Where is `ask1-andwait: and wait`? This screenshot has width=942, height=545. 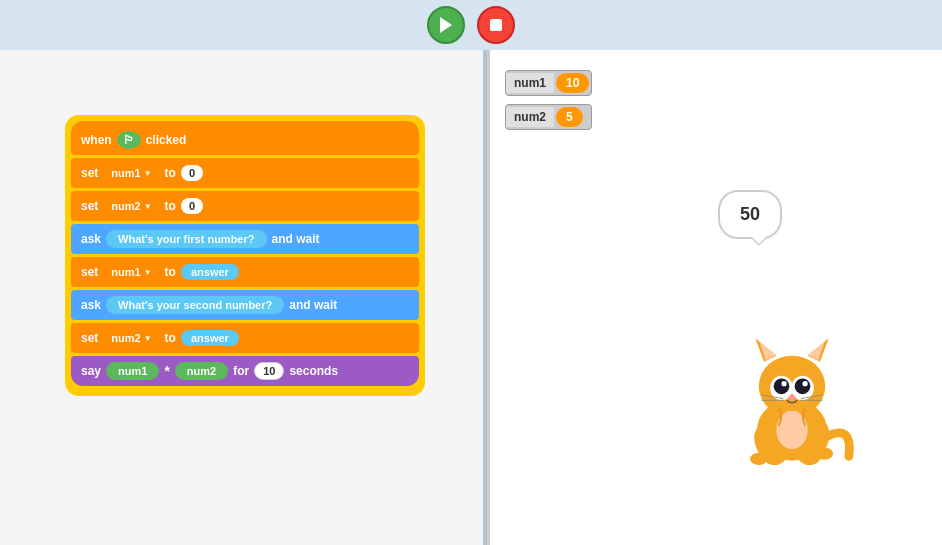 ask1-andwait: and wait is located at coordinates (296, 239).